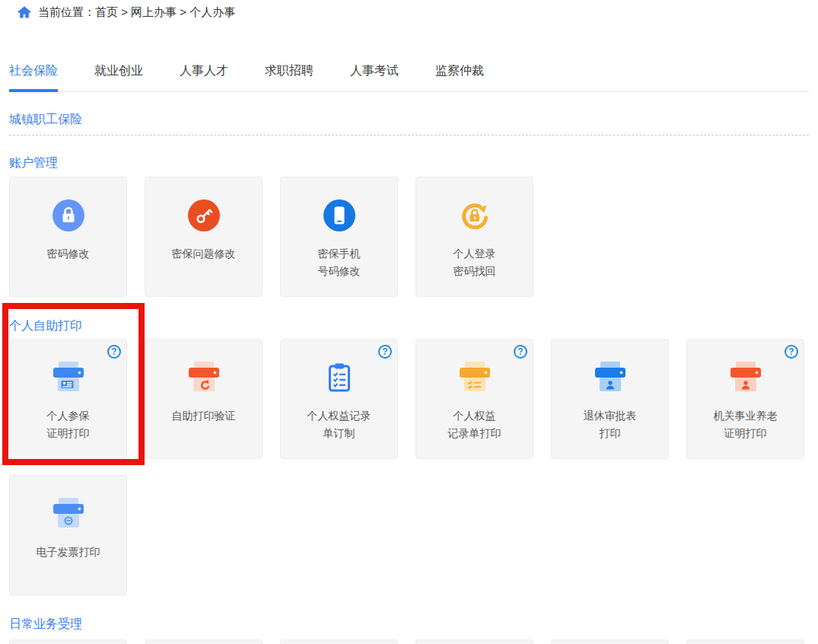  I want to click on printer-checklist-icon, so click(475, 378).